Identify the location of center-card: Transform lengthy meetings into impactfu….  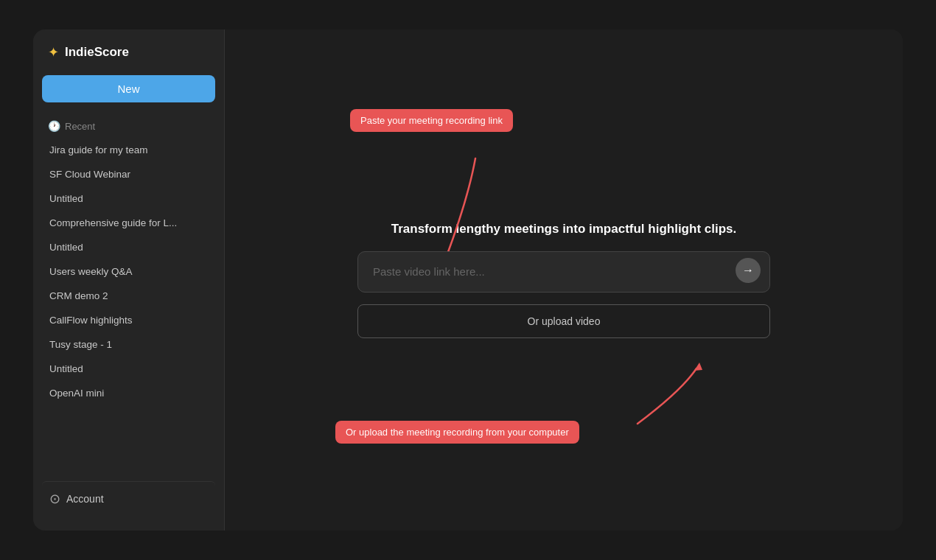
(564, 280).